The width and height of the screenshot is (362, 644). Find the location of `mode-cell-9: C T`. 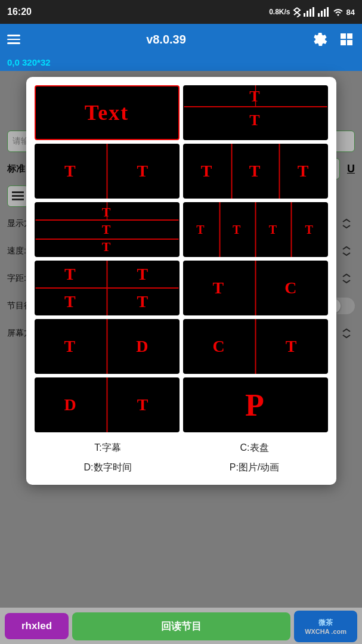

mode-cell-9: C T is located at coordinates (255, 346).